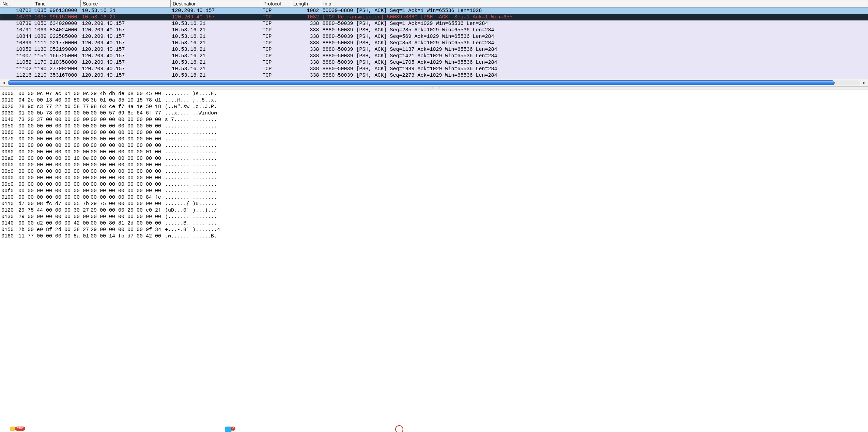  I want to click on hex-line: 00f000 00 00 00 00 00 00 0000 00 00 00 0…, so click(434, 191).